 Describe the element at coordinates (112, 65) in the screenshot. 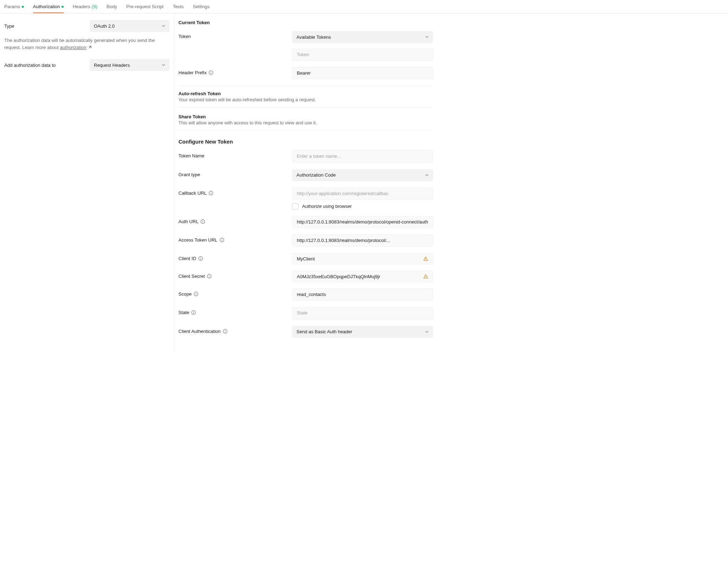

I see `add-to-value: Request Headers` at that location.